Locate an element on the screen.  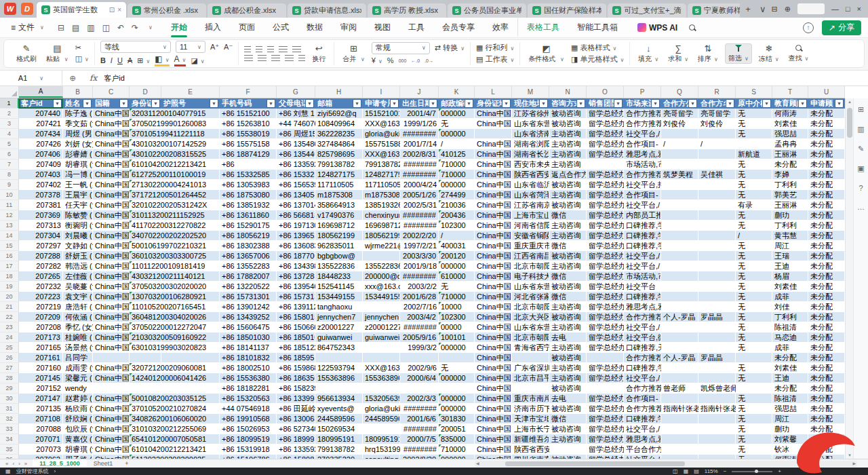
cell: +86 田延岭1395 is located at coordinates (296, 408).